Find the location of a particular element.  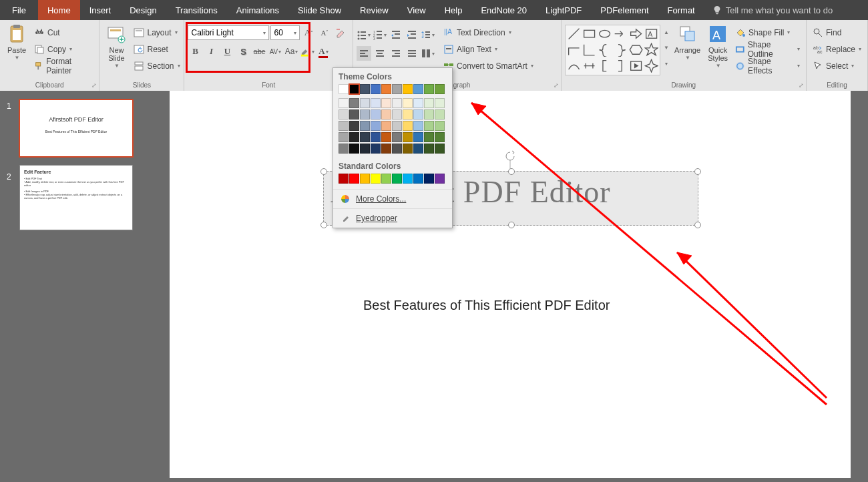

tab-view: View is located at coordinates (417, 10).